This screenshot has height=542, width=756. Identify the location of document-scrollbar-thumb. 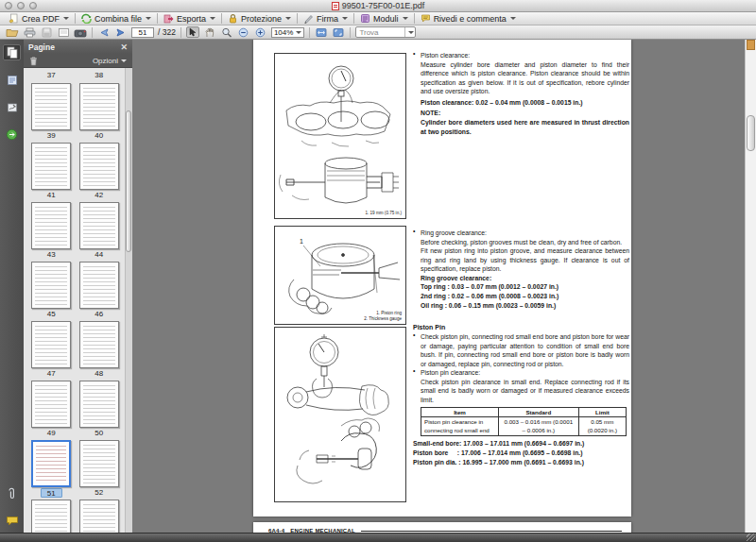
(750, 133).